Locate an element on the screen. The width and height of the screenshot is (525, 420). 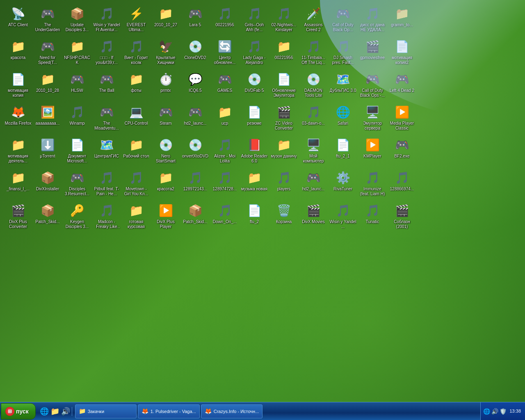
taskbar-item-tb-crazys: 🦊Crazys.Info - Источн... is located at coordinates (232, 411).